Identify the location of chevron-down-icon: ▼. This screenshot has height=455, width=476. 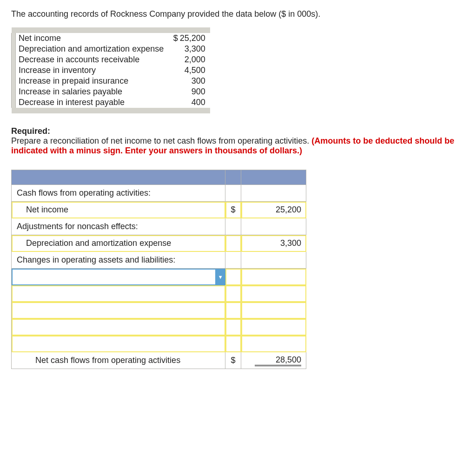
(221, 277).